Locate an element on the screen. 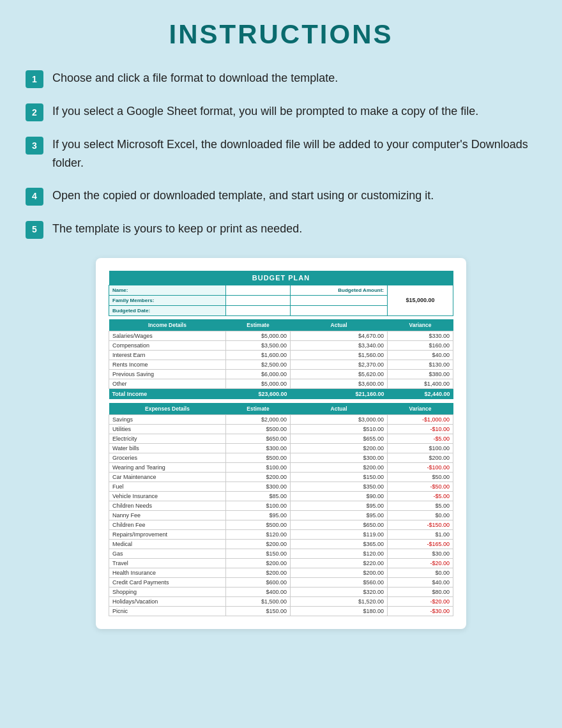 The height and width of the screenshot is (728, 562). expenses-cell: Travel is located at coordinates (167, 563).